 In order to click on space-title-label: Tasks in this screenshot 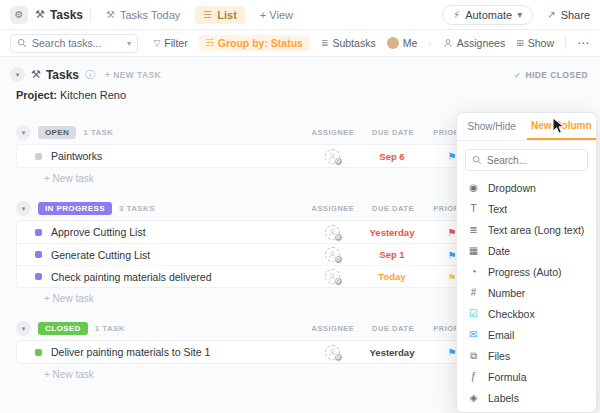, I will do `click(66, 15)`.